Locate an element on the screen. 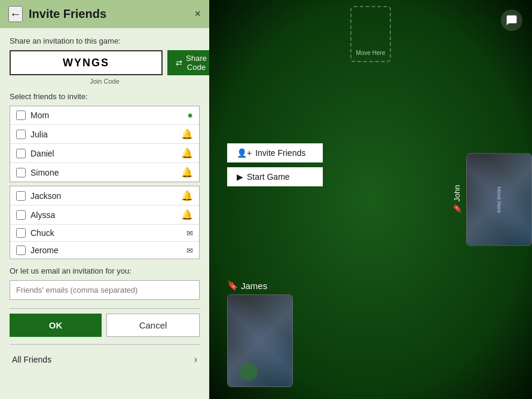 This screenshot has width=532, height=399. friend-status-simone: 🔔 is located at coordinates (187, 172).